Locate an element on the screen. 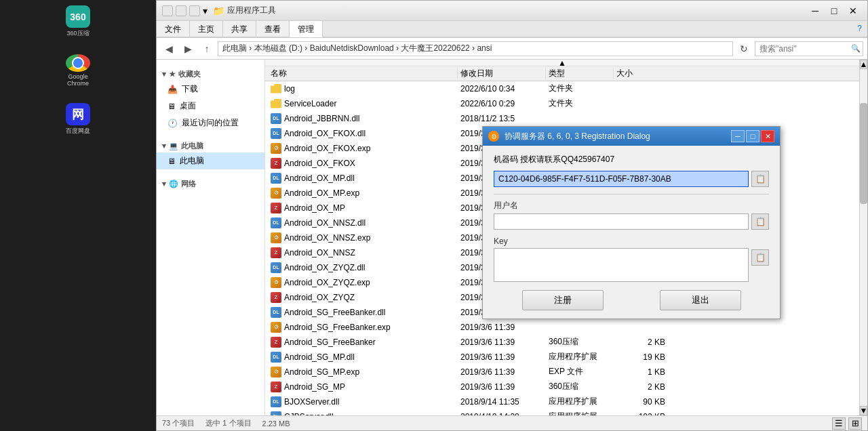  dialog-icon: ⚙ is located at coordinates (494, 136).